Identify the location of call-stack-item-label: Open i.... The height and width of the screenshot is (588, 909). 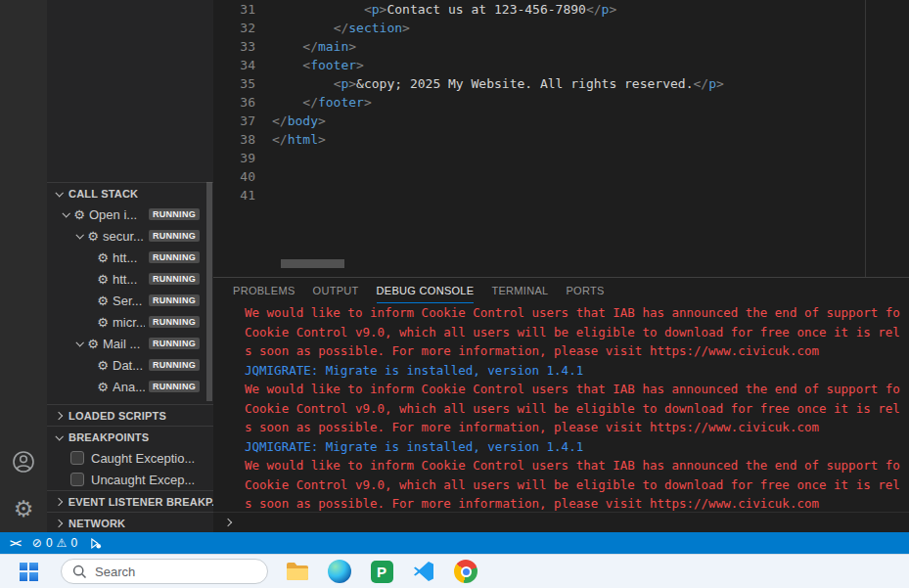
(117, 215).